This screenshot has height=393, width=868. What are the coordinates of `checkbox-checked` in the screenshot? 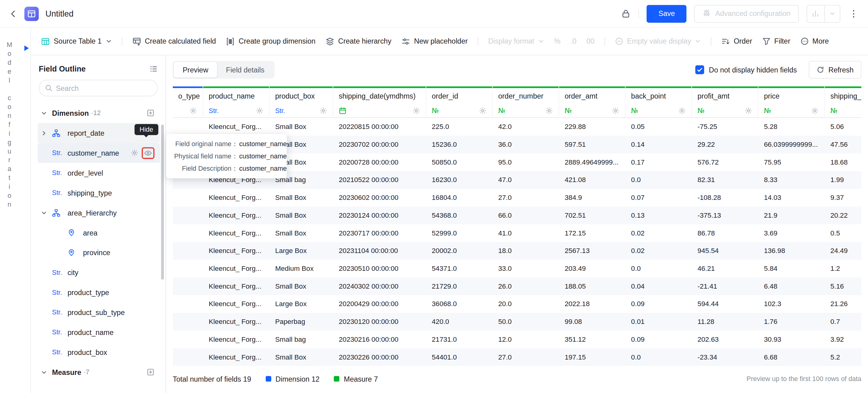 It's located at (700, 70).